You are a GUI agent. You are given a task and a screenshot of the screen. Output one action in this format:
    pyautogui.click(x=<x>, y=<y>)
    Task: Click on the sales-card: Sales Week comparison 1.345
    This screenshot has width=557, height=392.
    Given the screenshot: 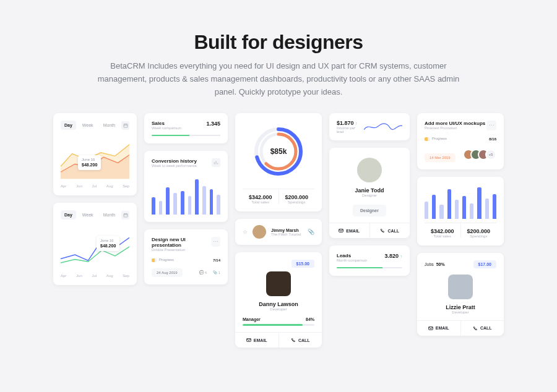 What is the action you would take?
    pyautogui.click(x=186, y=129)
    